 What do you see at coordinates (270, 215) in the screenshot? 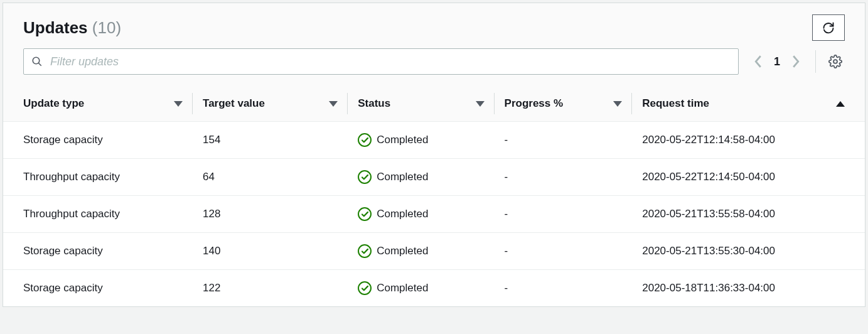
I see `cell-target-value: 128` at bounding box center [270, 215].